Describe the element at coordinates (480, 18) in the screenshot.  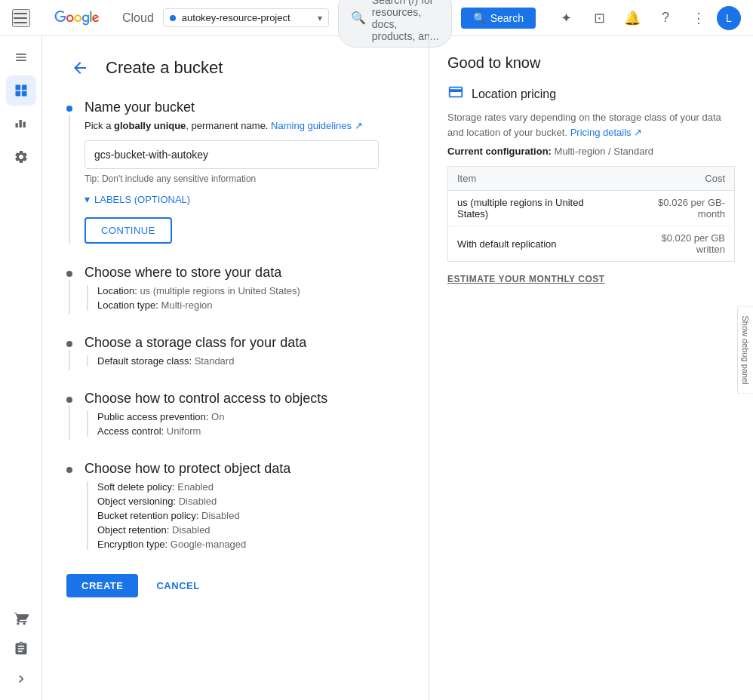
I see `search-icon-btn: 🔍` at that location.